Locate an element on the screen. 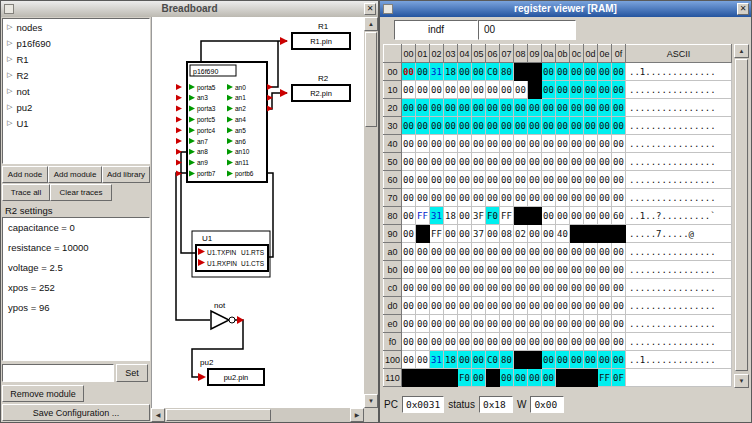 This screenshot has width=752, height=423. ram-cell: 02 is located at coordinates (521, 234).